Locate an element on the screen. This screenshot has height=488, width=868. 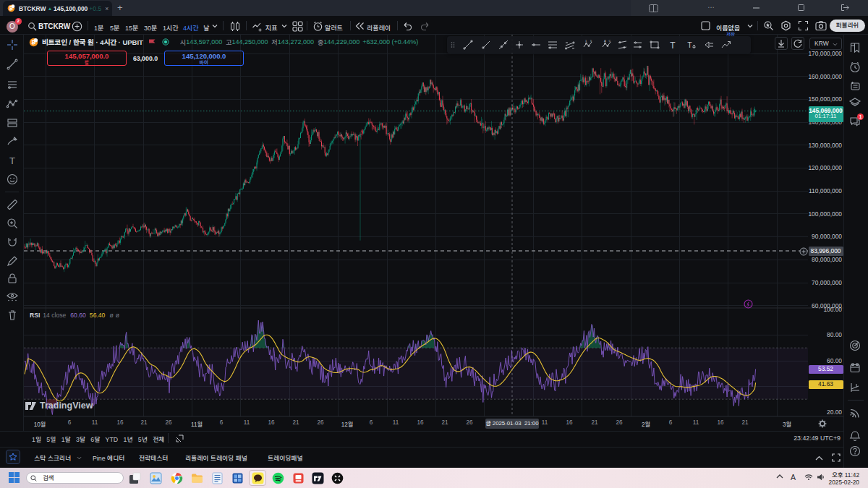
svg-text: C is located at coordinates (610, 40).